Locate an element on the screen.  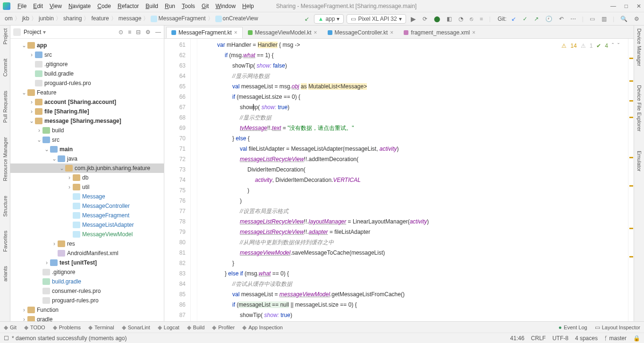
menu-git: Git is located at coordinates (205, 6).